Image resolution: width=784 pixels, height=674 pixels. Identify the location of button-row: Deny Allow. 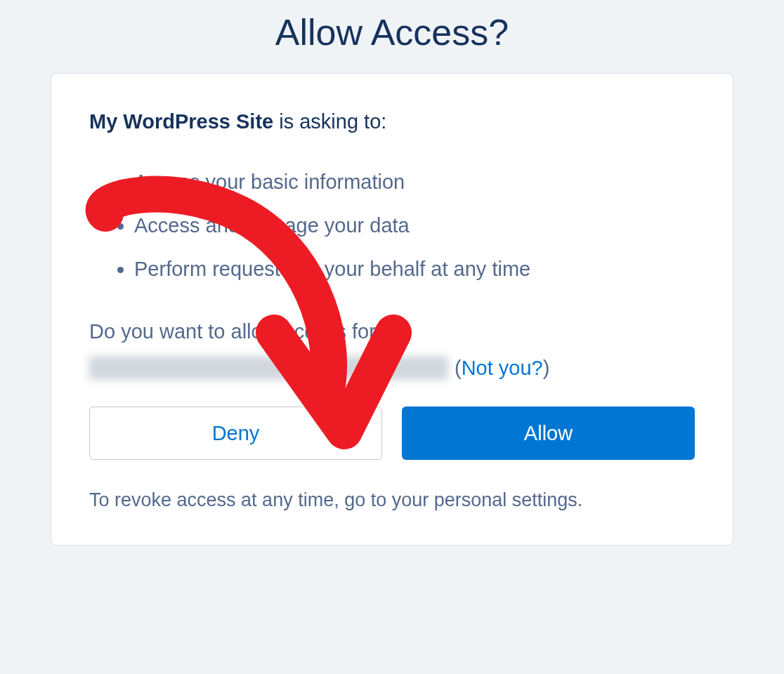
(392, 433).